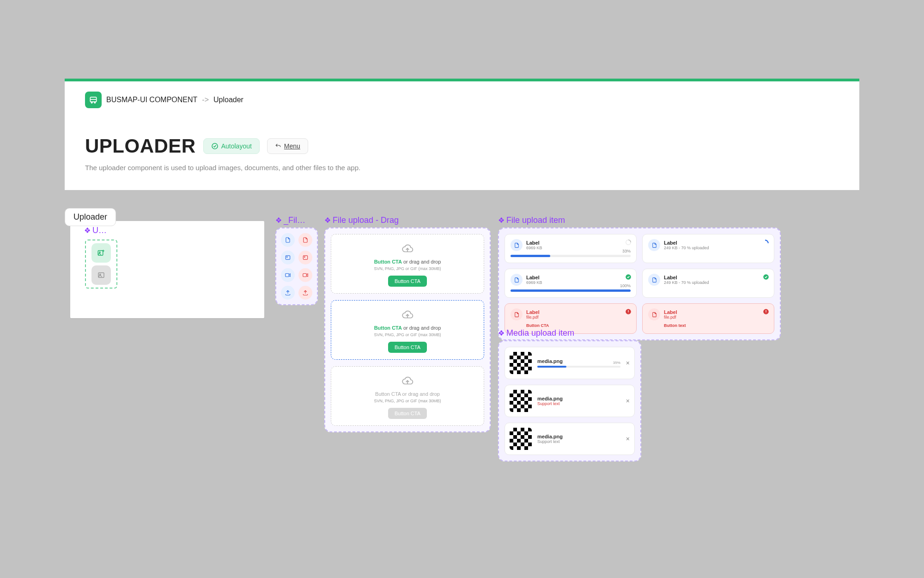 This screenshot has height=578, width=924. I want to click on file-upload-drag-panel: Button CTA or drag and drop SVN, PNG, JP…, so click(407, 330).